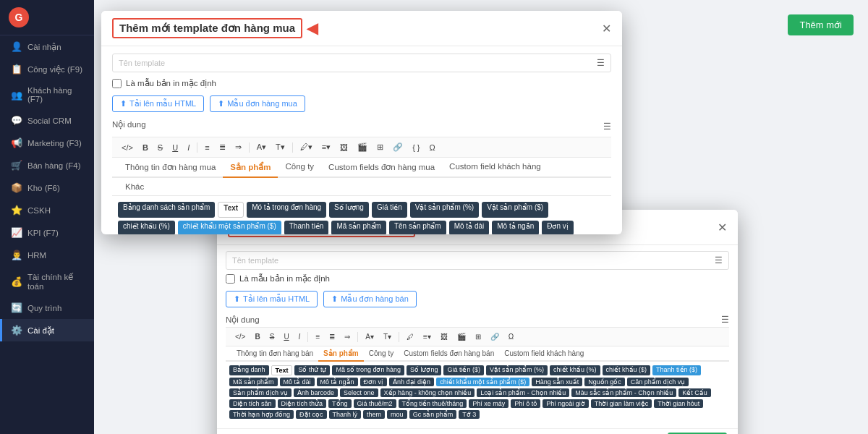  I want to click on font-color-btn: A▾, so click(262, 148).